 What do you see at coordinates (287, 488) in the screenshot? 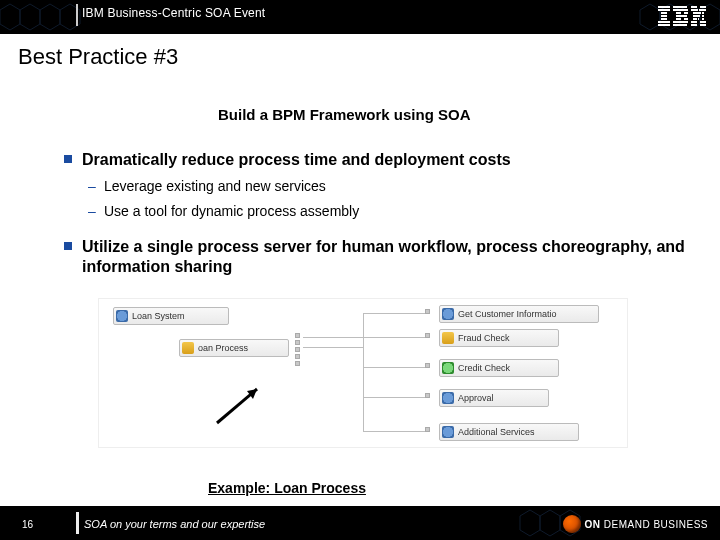
I see `example-label: Example: Loan Process` at bounding box center [287, 488].